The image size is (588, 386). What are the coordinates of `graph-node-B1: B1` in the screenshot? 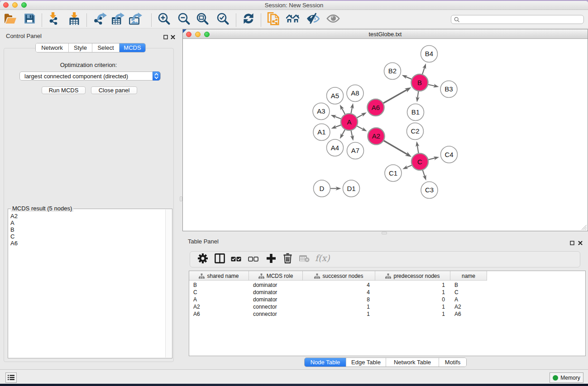 It's located at (416, 112).